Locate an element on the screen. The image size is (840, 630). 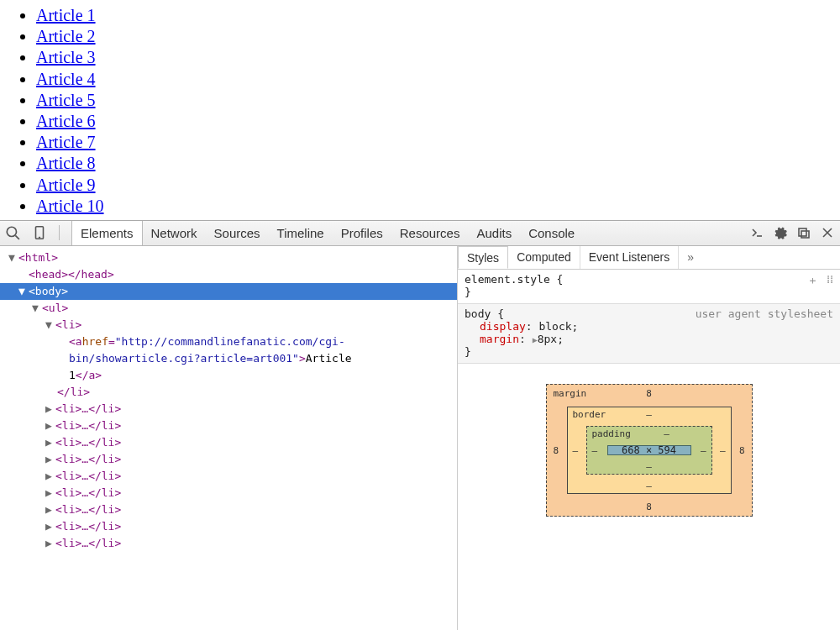
list-item: Article 10 is located at coordinates (438, 207).